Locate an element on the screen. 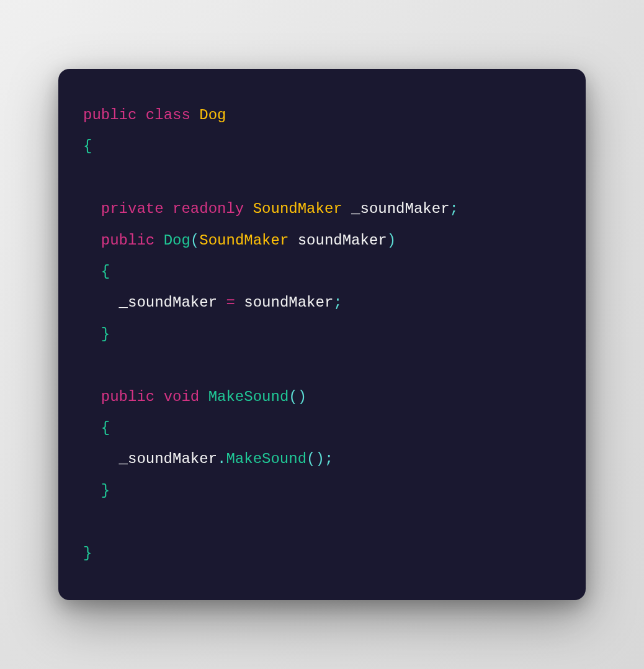  field-soundmaker: _soundMaker is located at coordinates (400, 209).